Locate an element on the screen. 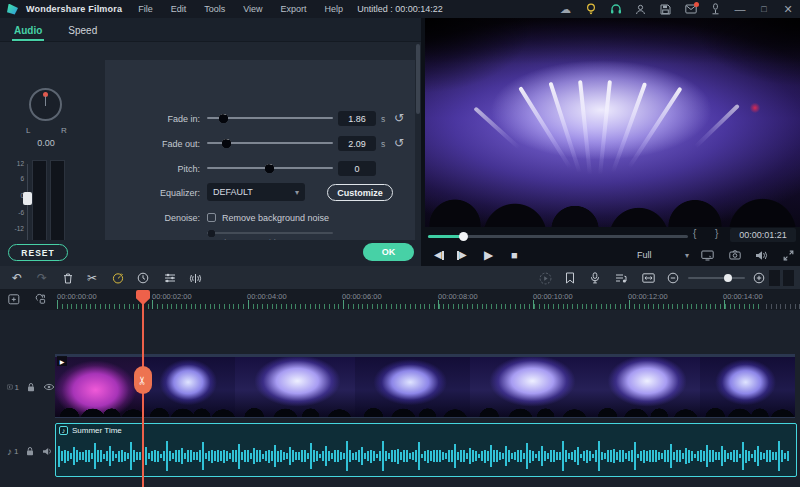  meter-tick: 12 is located at coordinates (17, 164).